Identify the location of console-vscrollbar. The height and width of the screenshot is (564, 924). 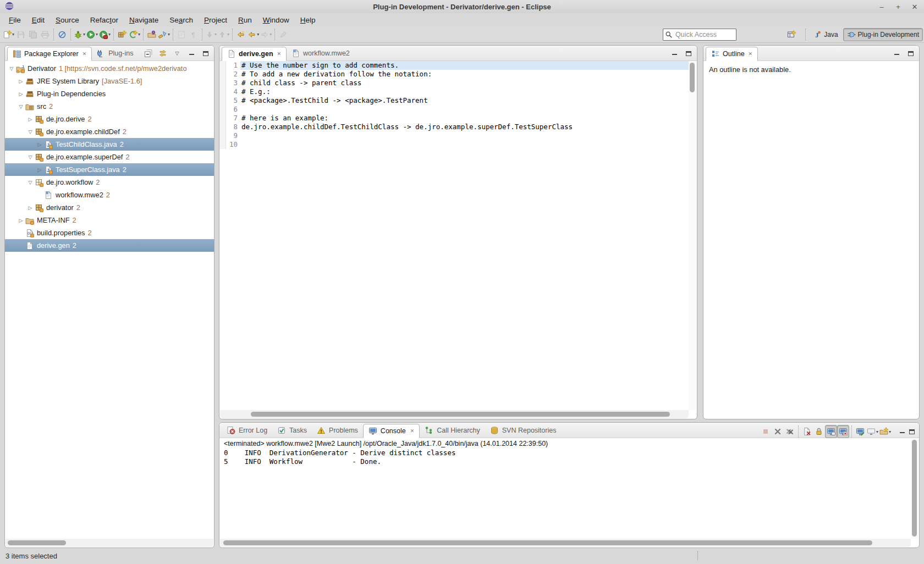
(915, 489).